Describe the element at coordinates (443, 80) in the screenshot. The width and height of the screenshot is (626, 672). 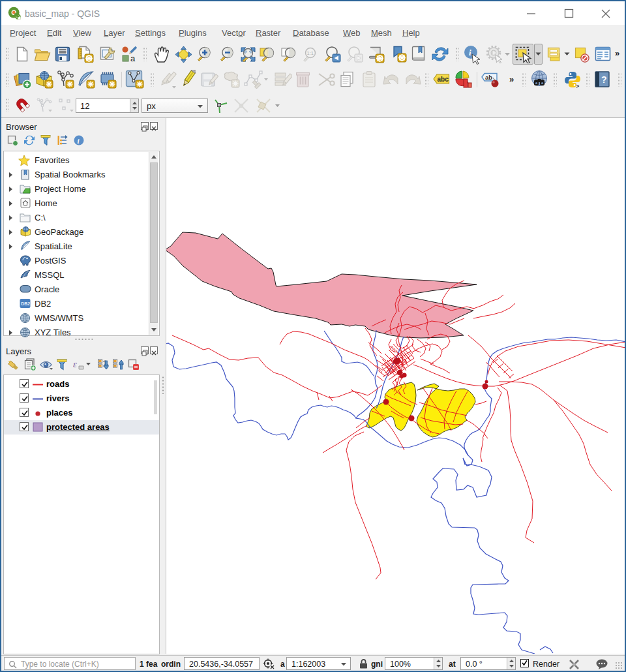
I see `svg-text: abc` at that location.